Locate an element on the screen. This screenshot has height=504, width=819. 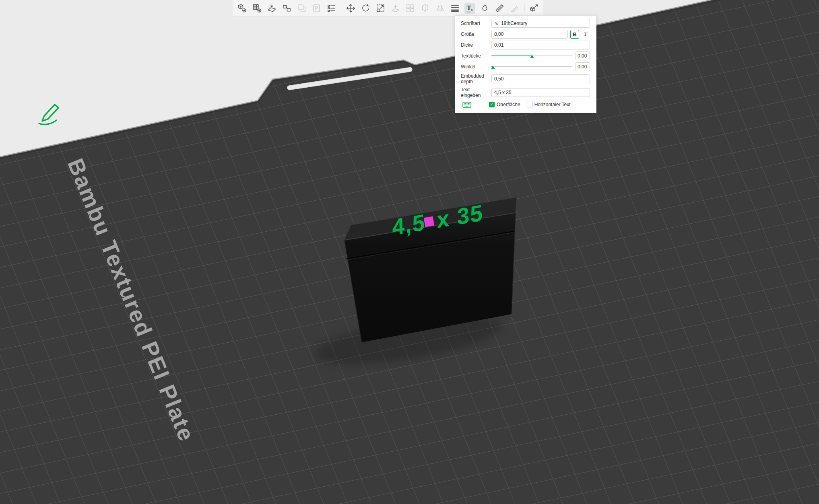
mirror-button is located at coordinates (440, 8).